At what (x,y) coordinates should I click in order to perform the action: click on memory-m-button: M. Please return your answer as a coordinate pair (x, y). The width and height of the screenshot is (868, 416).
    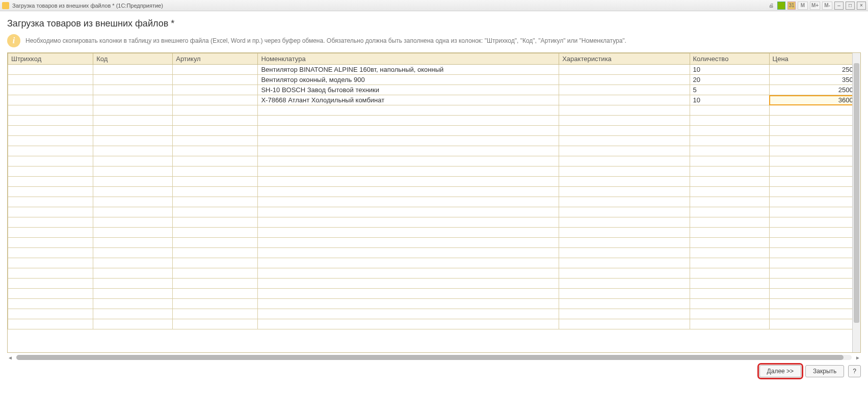
    Looking at the image, I should click on (803, 6).